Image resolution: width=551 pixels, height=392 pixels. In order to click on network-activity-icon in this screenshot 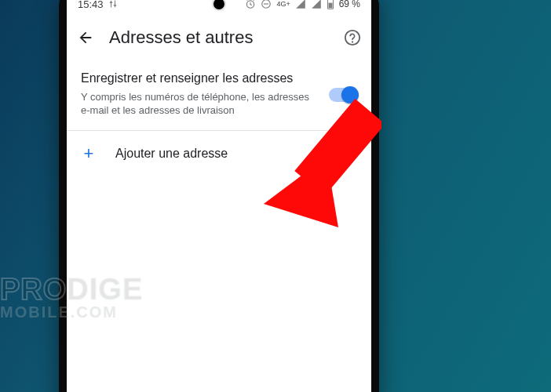, I will do `click(113, 5)`.